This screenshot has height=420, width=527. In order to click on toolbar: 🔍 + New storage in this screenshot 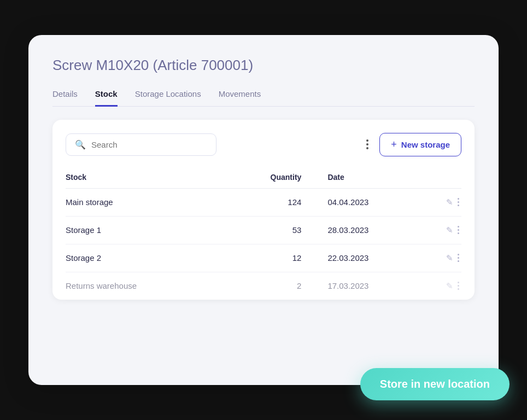, I will do `click(264, 144)`.